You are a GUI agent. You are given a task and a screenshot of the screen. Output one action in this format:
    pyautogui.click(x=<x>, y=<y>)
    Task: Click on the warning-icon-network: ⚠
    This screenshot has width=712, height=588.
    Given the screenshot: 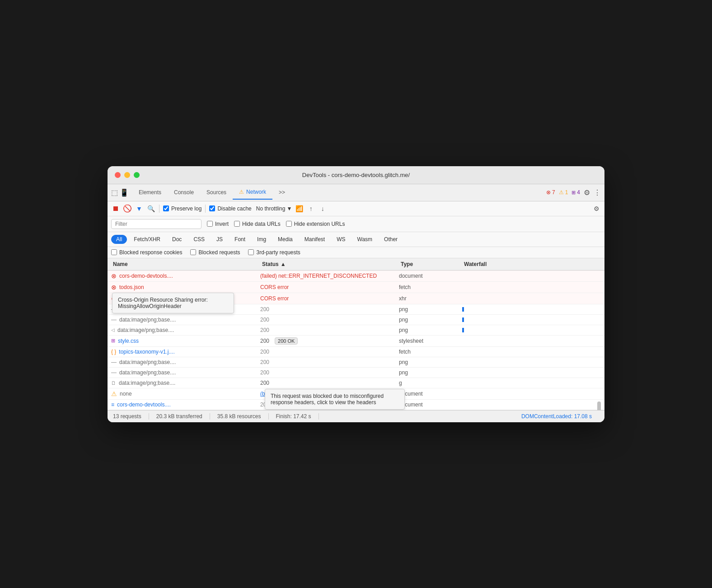 What is the action you would take?
    pyautogui.click(x=241, y=192)
    